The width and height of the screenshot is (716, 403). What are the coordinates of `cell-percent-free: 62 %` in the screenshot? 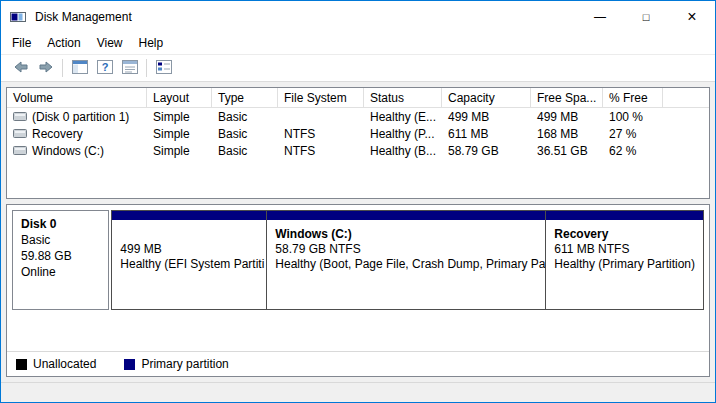 It's located at (633, 151).